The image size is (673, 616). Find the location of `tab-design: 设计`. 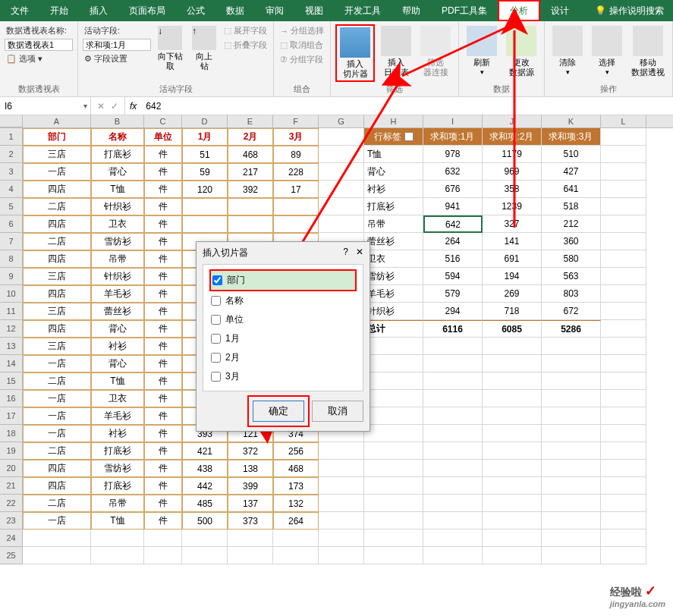

tab-design: 设计 is located at coordinates (560, 11).